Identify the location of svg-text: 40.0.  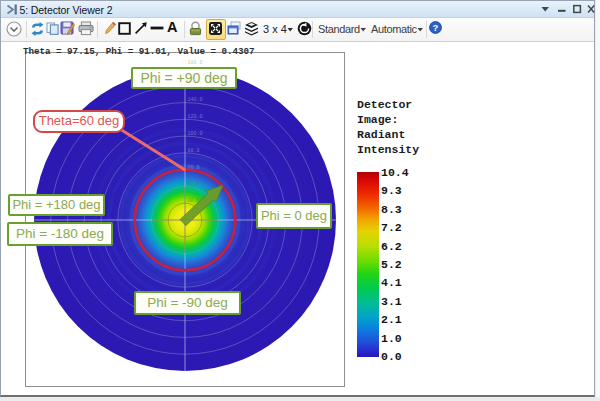
(194, 184).